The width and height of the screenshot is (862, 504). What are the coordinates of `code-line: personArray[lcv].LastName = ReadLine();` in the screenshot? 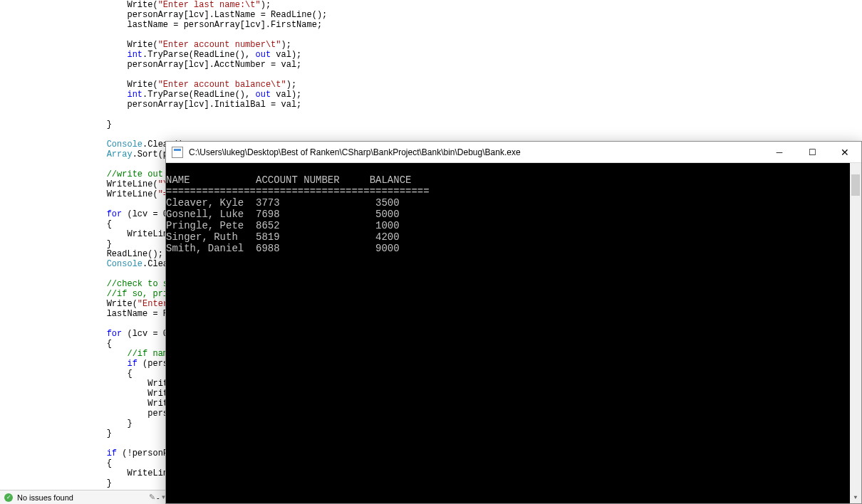 It's located at (438, 15).